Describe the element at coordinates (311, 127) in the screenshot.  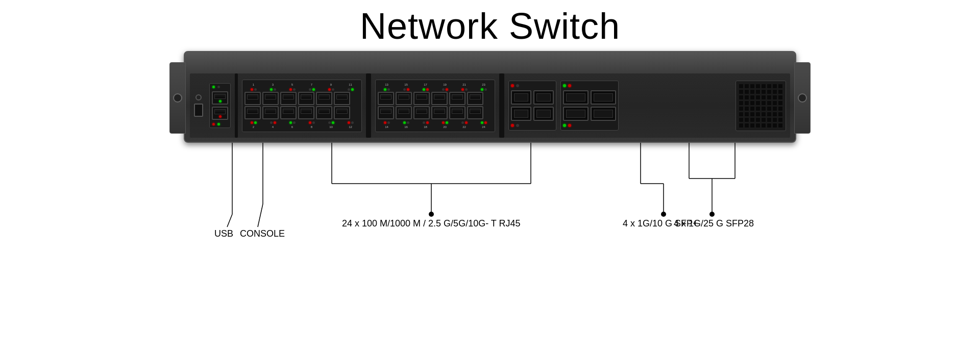
I see `pnum-8: 8` at that location.